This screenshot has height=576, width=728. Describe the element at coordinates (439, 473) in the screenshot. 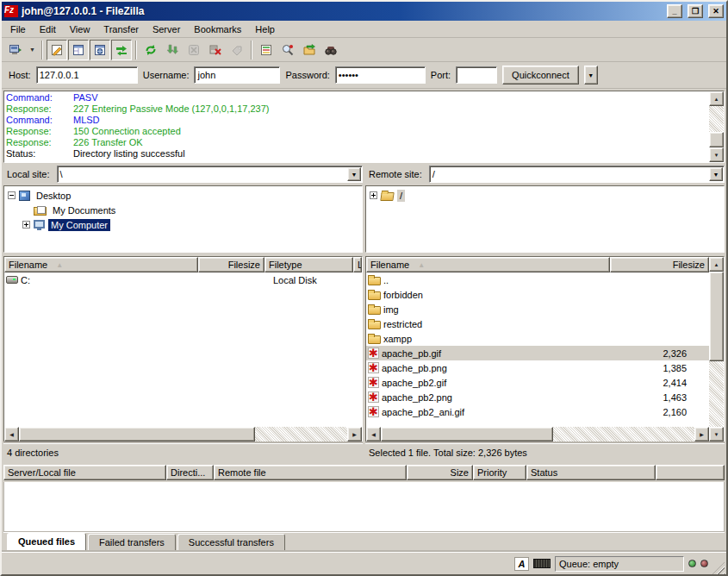

I see `queue-column-size: Size` at that location.